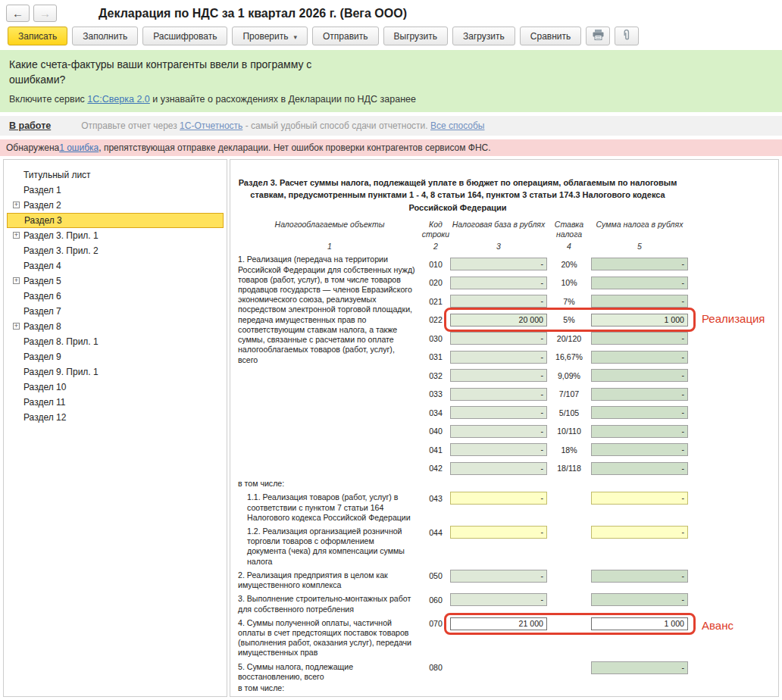 The height and width of the screenshot is (700, 782). I want to click on rate-label-020: 10%, so click(569, 283).